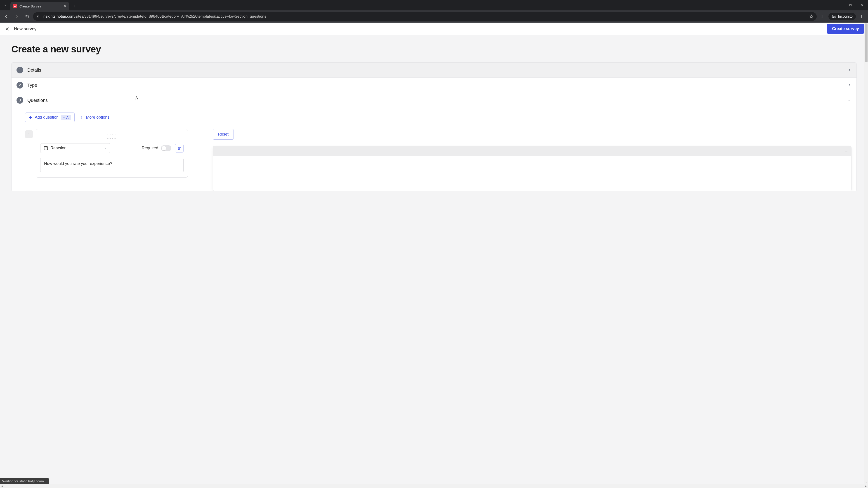  I want to click on app-header: New survey Create survey, so click(434, 29).